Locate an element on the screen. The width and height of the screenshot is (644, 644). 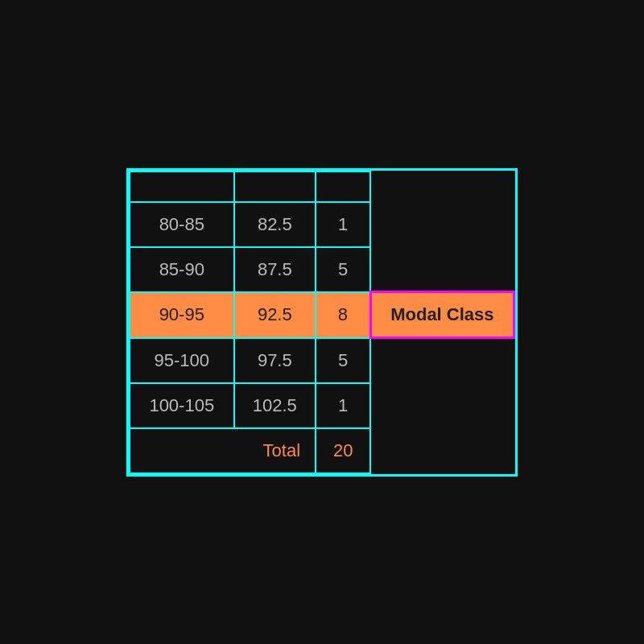
table-row: 85-9087.55 is located at coordinates (322, 270).